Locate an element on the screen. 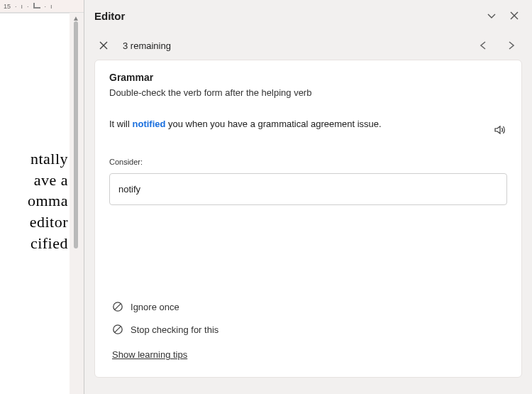 This screenshot has width=532, height=394. ignore-once-label: Ignore once is located at coordinates (155, 307).